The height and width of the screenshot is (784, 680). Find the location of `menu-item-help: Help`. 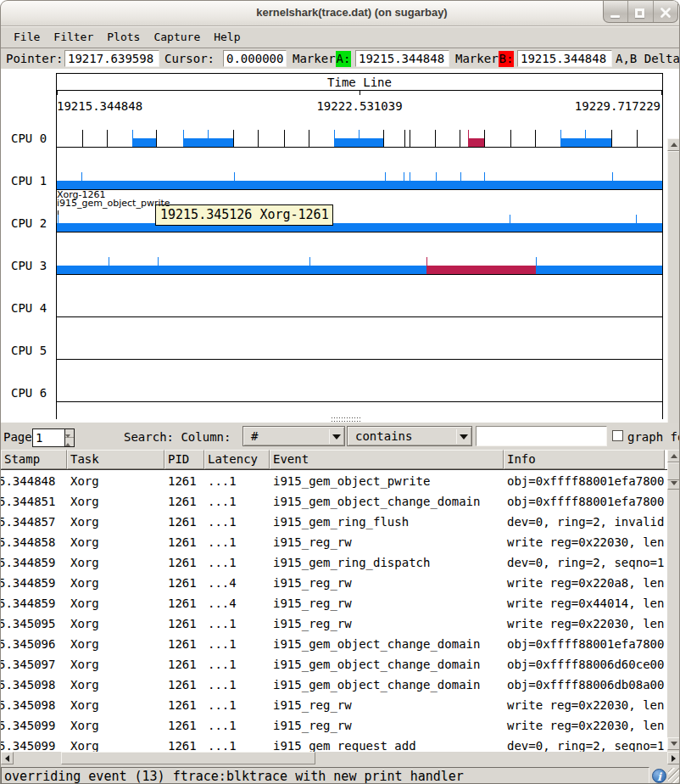

menu-item-help: Help is located at coordinates (227, 37).